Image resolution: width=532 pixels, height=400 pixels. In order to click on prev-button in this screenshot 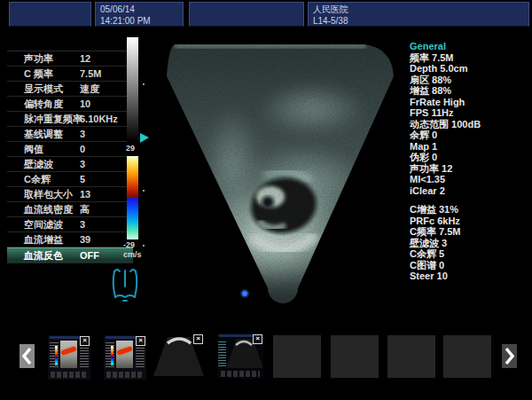, I will do `click(27, 357)`.